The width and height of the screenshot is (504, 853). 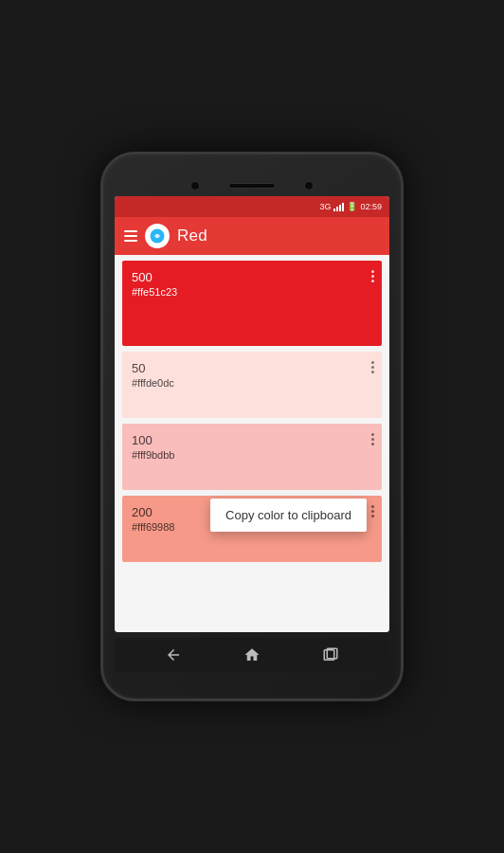 I want to click on logo-svg, so click(x=157, y=236).